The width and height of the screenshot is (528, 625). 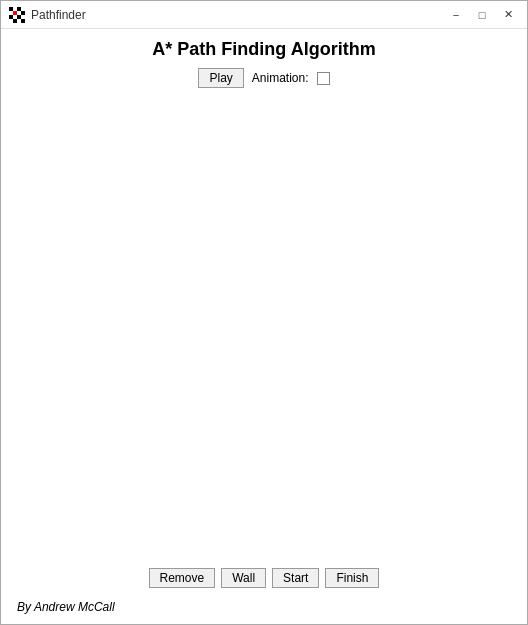 I want to click on bottom-bar: Remove Wall Start Finish, so click(x=264, y=577).